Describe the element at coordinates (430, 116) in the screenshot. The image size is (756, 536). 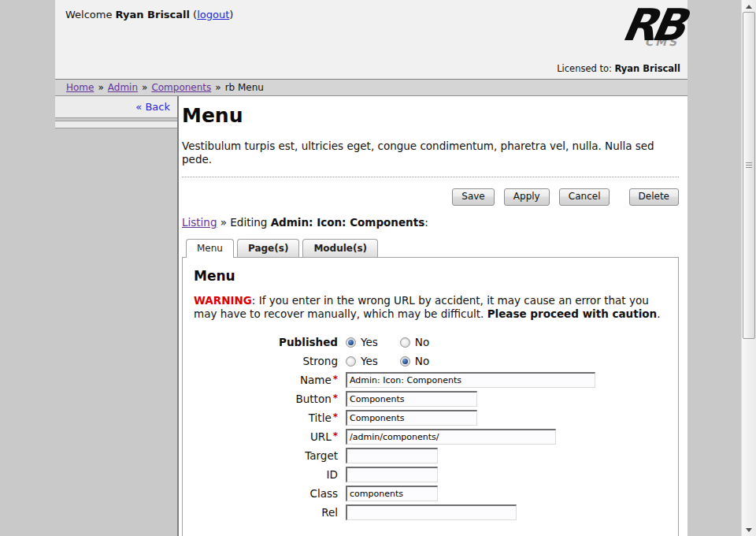
I see `page-title: Menu` at that location.